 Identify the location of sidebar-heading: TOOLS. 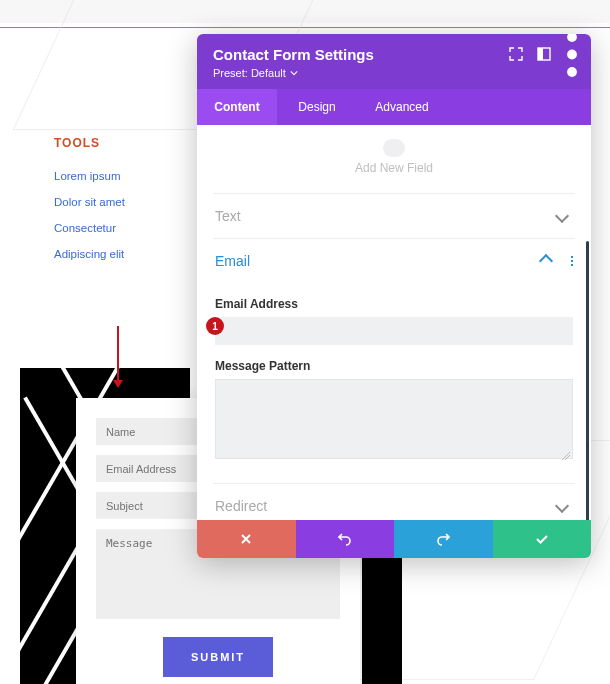
(114, 143).